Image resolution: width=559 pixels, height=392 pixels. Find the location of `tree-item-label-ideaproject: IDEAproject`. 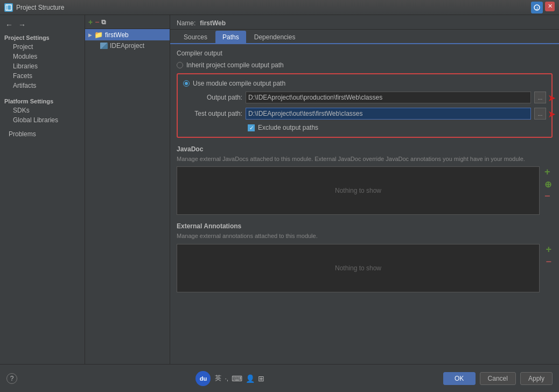

tree-item-label-ideaproject: IDEAproject is located at coordinates (127, 46).